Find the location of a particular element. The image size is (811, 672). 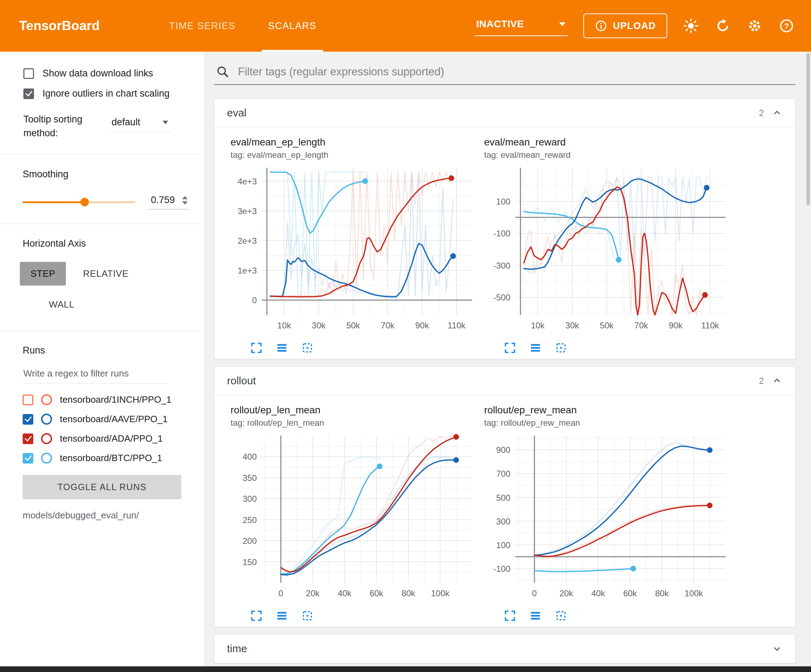

svg-text: 100 is located at coordinates (503, 545).